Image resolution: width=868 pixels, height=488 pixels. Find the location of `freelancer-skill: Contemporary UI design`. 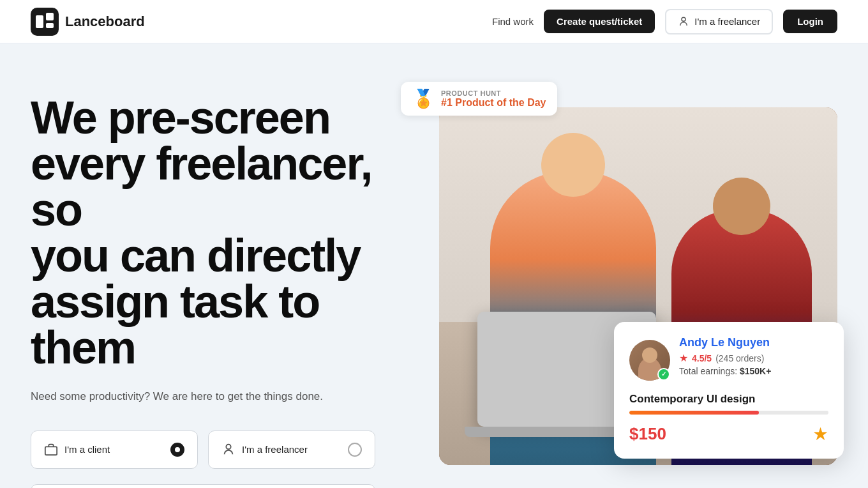

freelancer-skill: Contemporary UI design is located at coordinates (729, 399).